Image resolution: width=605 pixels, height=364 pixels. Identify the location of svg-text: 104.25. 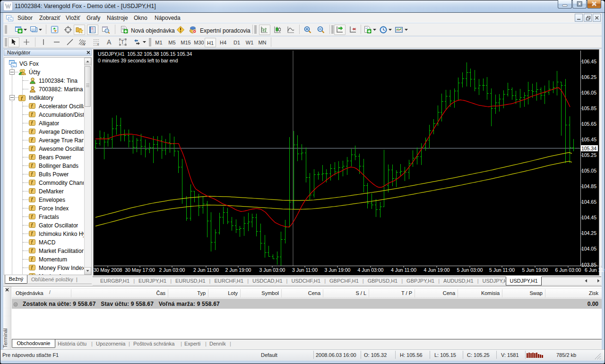
(589, 233).